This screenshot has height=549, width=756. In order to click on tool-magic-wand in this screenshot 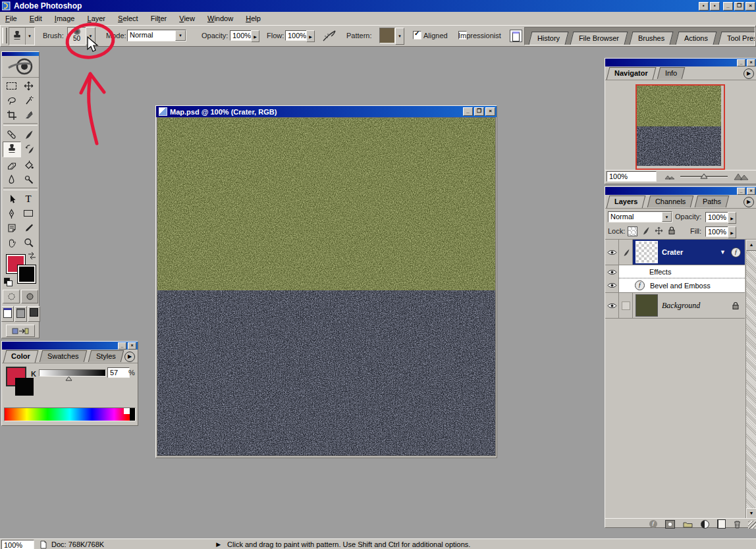, I will do `click(28, 100)`.